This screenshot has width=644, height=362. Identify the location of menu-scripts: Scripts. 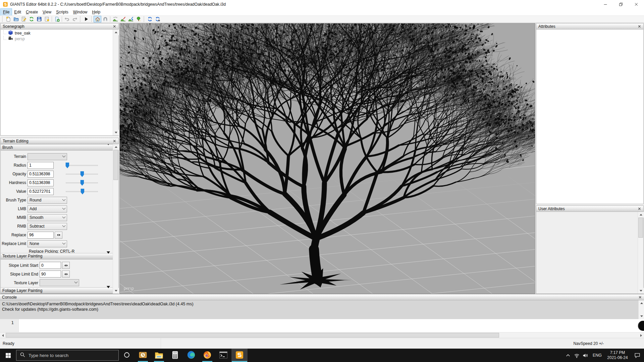
(62, 12).